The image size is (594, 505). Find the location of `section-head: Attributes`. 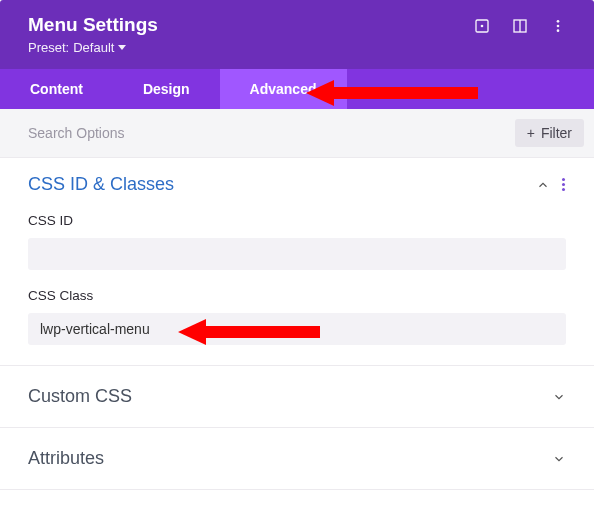

section-head: Attributes is located at coordinates (297, 458).